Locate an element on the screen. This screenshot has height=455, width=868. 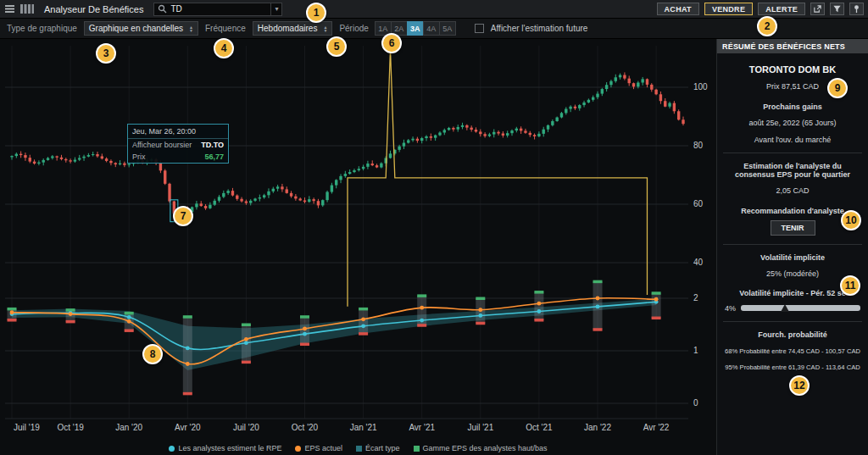
callout-4: 4 is located at coordinates (224, 48).